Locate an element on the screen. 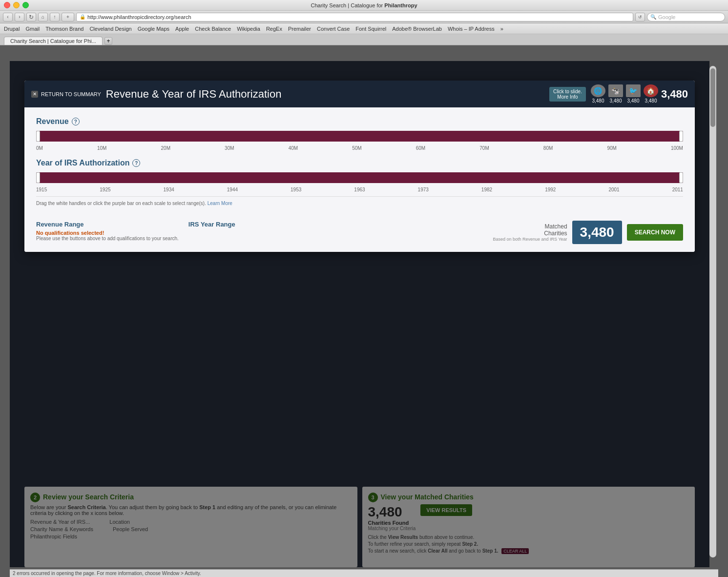 This screenshot has height=577, width=728. modal-header: ✕ RETURN TO SUMMARY Revenue & Year of IR… is located at coordinates (359, 94).